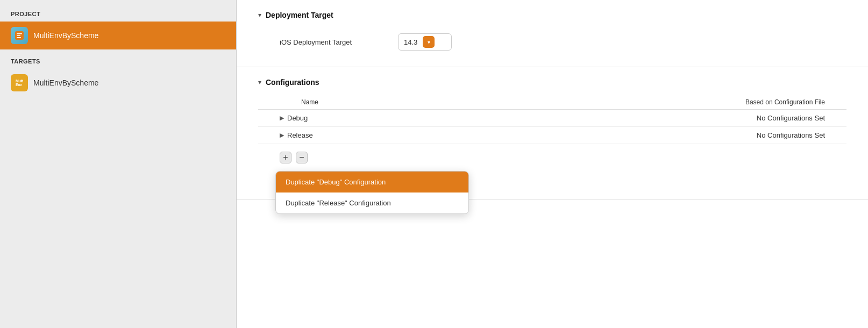 The width and height of the screenshot is (868, 328). I want to click on ios-deployment-value: 14.3, so click(411, 42).